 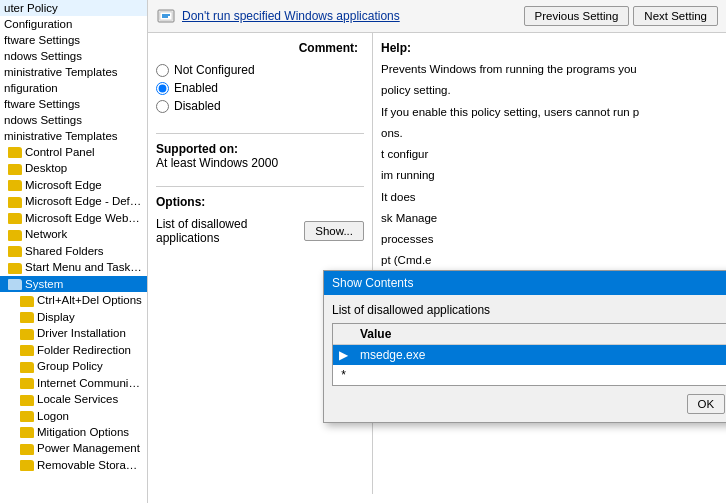 I want to click on prev-setting-button: Previous Setting, so click(x=577, y=16).